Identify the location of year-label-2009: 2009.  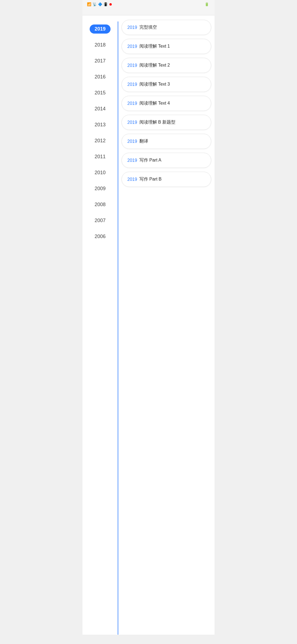
(100, 189).